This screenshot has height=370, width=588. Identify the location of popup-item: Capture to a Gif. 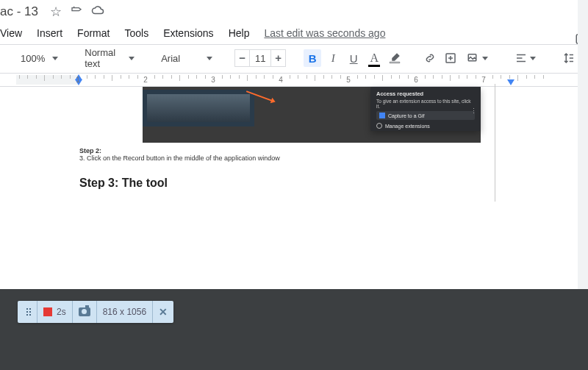
(406, 116).